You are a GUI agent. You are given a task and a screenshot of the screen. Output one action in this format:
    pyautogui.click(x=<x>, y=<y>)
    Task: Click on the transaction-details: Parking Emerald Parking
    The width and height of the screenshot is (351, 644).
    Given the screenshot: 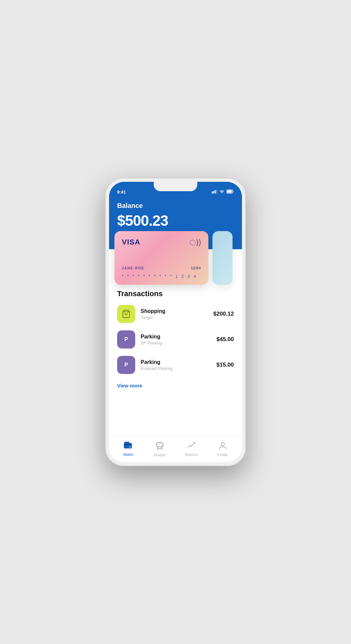 What is the action you would take?
    pyautogui.click(x=176, y=365)
    